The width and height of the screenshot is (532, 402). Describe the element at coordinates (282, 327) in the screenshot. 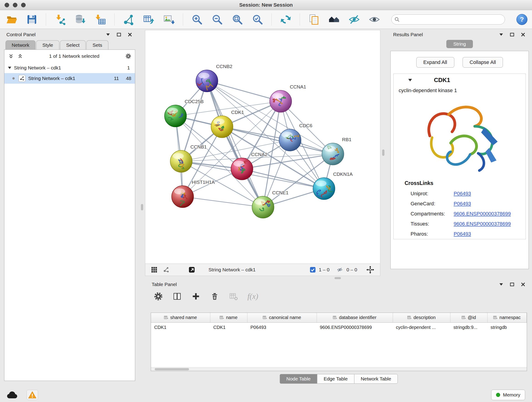

I see `cell-canonical-name: P06493` at that location.